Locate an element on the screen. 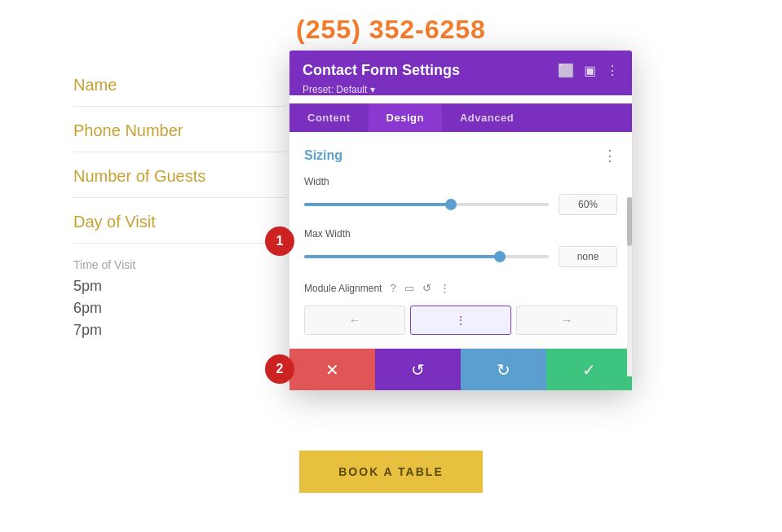  action-bar: ✕ ↺ ↻ ✓ is located at coordinates (461, 369).